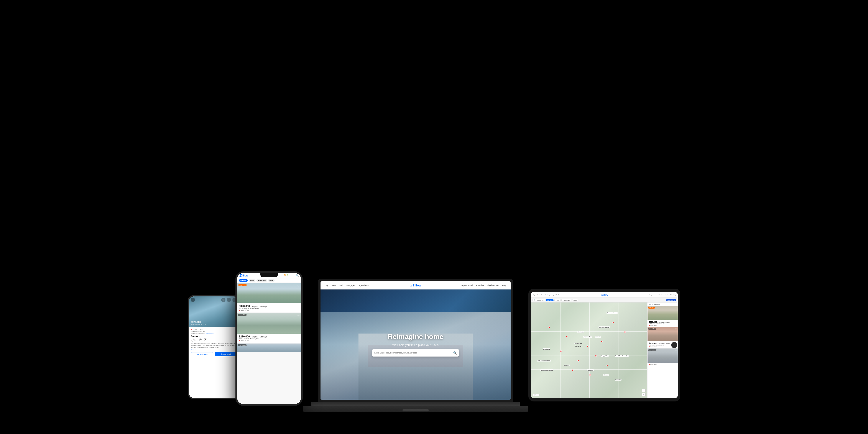  I want to click on listing-status-1: House for sale, so click(269, 310).